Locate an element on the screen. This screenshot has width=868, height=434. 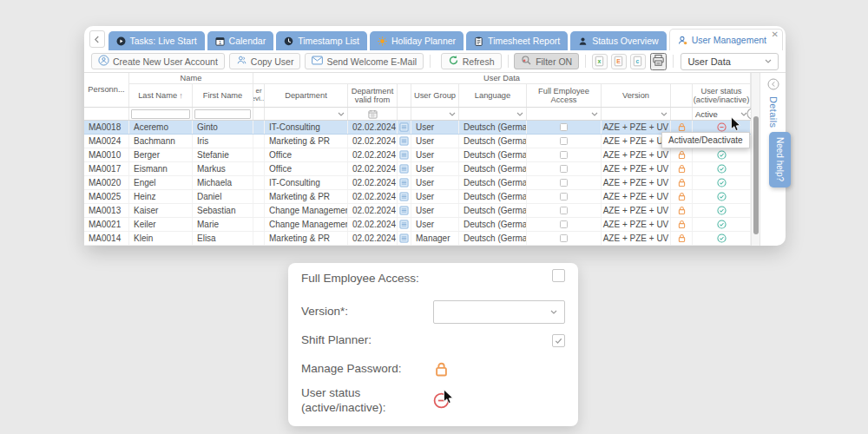
tab-timestamp-list: Timestamp List is located at coordinates (321, 41).